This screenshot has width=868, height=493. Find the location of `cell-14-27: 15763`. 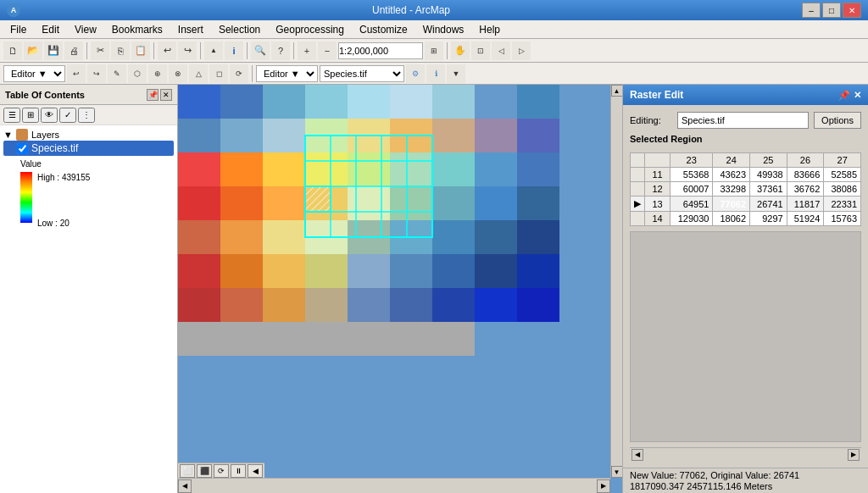

cell-14-27: 15763 is located at coordinates (843, 219).